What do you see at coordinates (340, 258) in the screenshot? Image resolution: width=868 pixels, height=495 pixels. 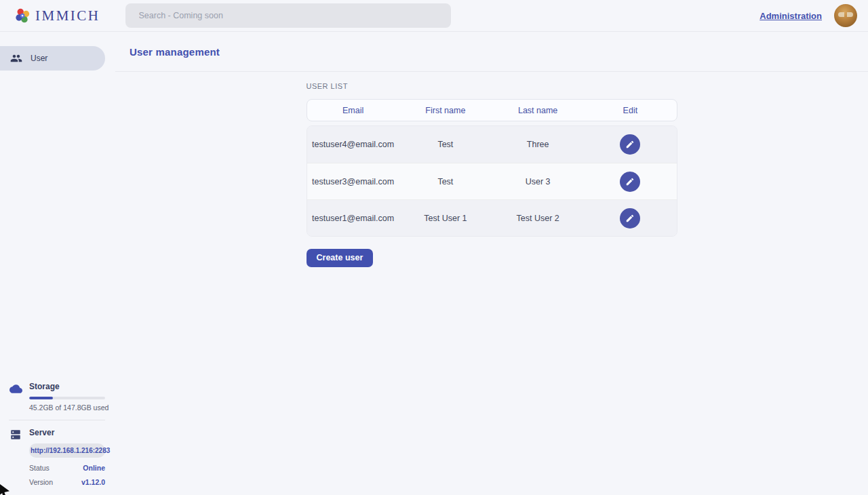 I see `create-user-button: Create user` at bounding box center [340, 258].